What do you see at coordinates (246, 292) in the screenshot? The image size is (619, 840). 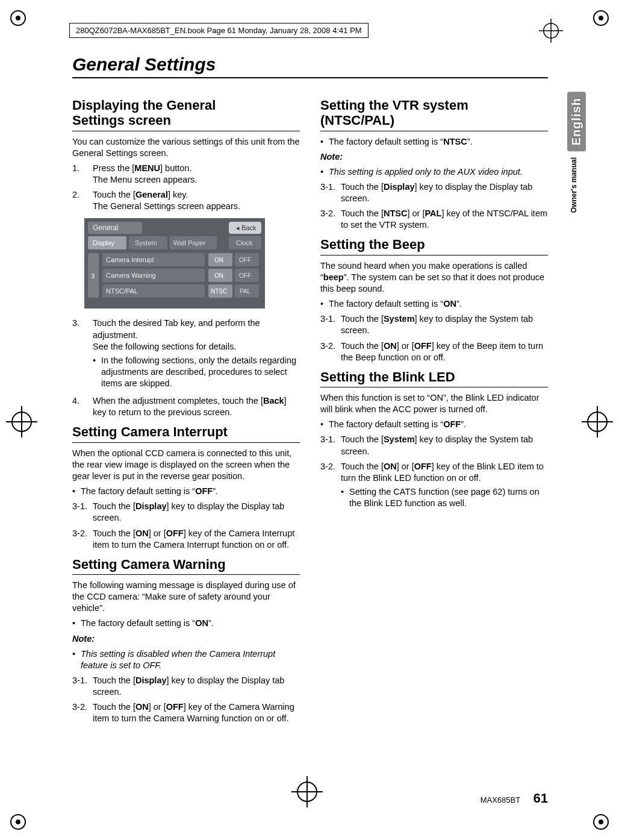 I see `svg-text: PAL` at bounding box center [246, 292].